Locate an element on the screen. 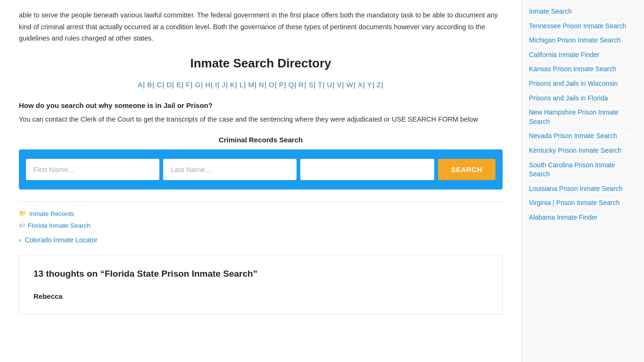  alpha-link-e: E is located at coordinates (179, 85).